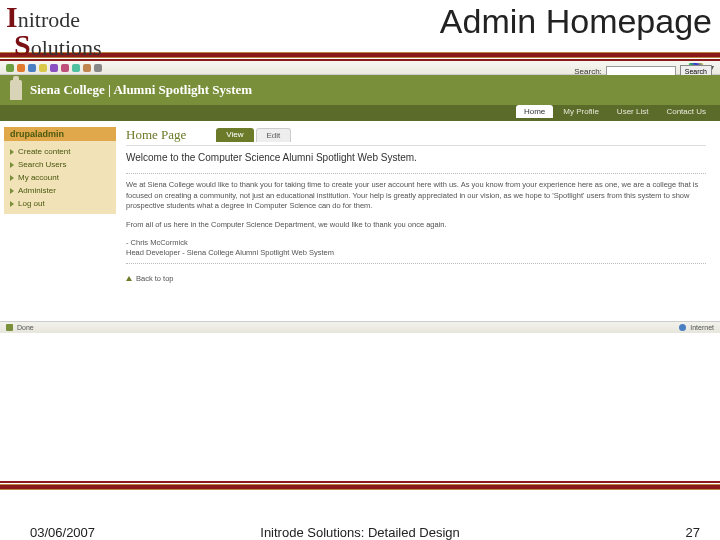 The width and height of the screenshot is (720, 540). What do you see at coordinates (534, 112) in the screenshot?
I see `nav-tab-home: Home` at bounding box center [534, 112].